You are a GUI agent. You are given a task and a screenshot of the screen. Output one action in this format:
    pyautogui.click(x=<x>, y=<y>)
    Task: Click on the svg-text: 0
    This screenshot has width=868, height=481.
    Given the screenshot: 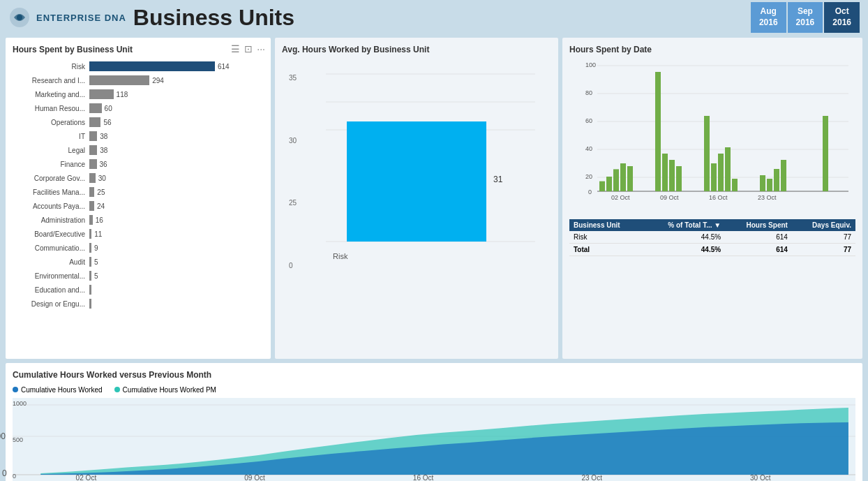 What is the action you would take?
    pyautogui.click(x=590, y=192)
    